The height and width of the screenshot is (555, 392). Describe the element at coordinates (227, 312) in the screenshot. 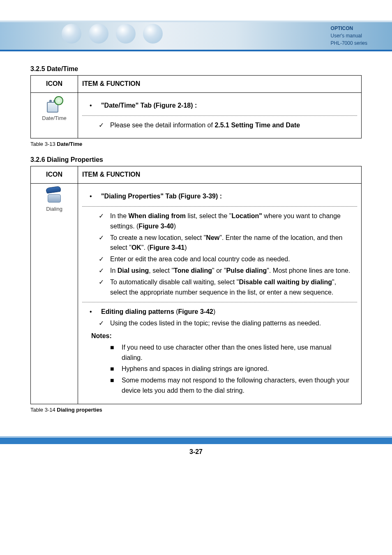

I see `editing-patterns-heading: Editing dialing patterns (Figure 3-42)` at that location.